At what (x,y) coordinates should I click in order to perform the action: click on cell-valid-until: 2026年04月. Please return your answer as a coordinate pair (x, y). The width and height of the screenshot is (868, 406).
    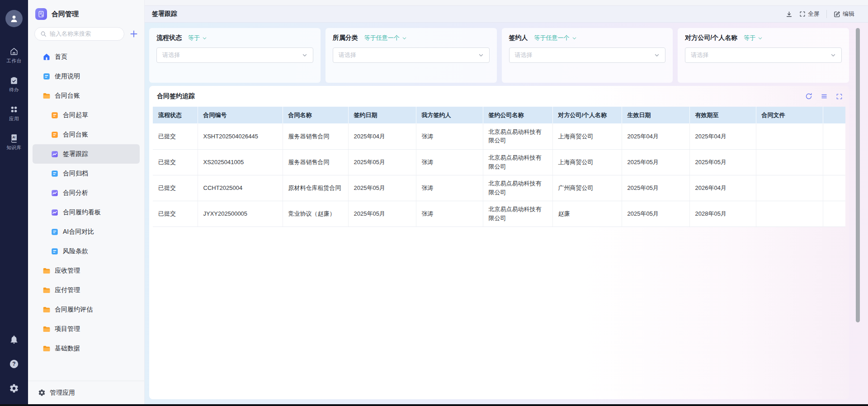
    Looking at the image, I should click on (722, 188).